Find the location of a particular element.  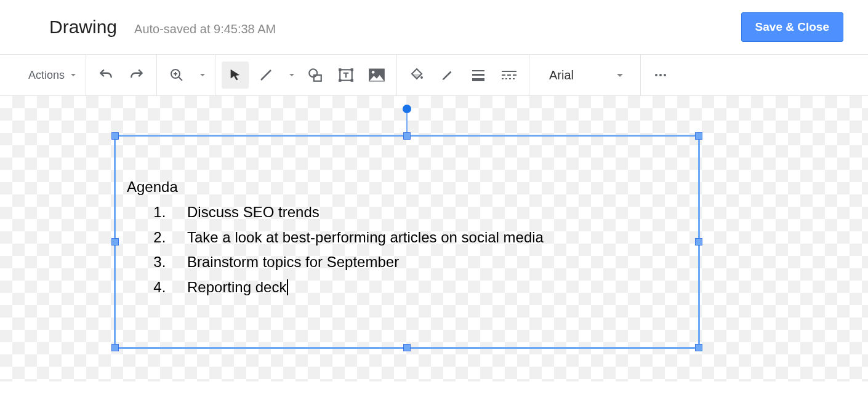

zoom-button is located at coordinates (177, 75).